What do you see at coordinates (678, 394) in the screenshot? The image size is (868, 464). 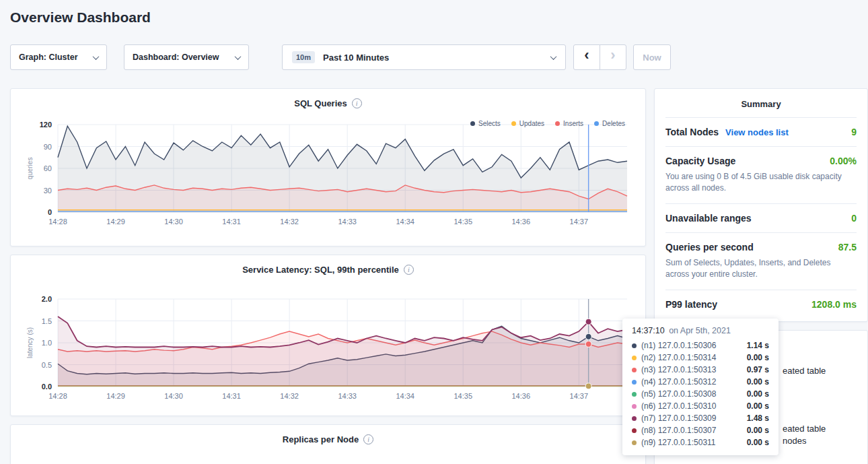 I see `tooltip-node-label: (n5) 127.0.0.1:50308` at bounding box center [678, 394].